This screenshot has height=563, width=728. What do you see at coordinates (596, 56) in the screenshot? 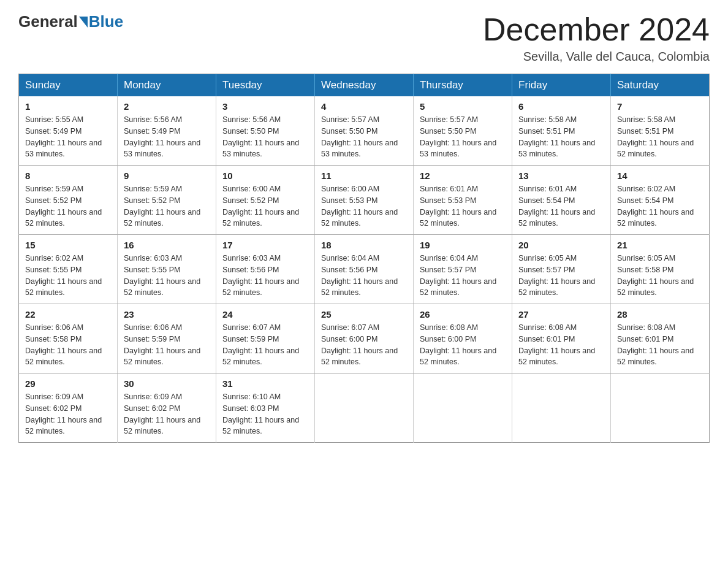
I see `calendar-subtitle: Sevilla, Valle del Cauca, Colombia` at bounding box center [596, 56].